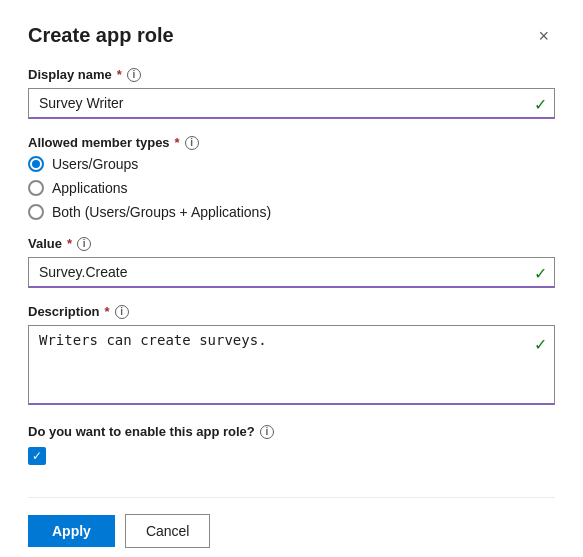 Image resolution: width=583 pixels, height=557 pixels. What do you see at coordinates (292, 36) in the screenshot?
I see `dialog-header: Create app role ×` at bounding box center [292, 36].